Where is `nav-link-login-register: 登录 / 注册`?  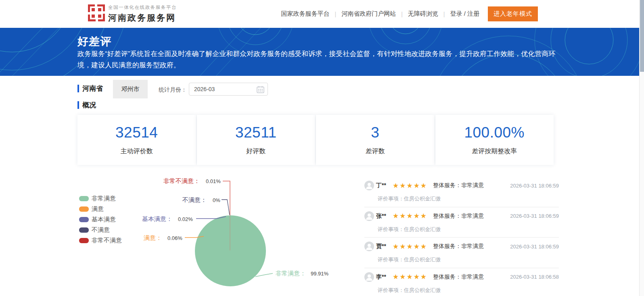
nav-link-login-register: 登录 / 注册 is located at coordinates (465, 14).